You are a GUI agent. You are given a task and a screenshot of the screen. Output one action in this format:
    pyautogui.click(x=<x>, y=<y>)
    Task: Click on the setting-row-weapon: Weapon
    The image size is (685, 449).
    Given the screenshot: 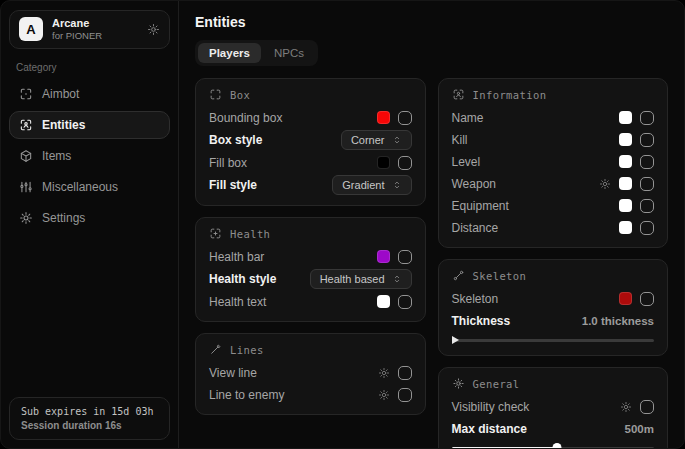 What is the action you would take?
    pyautogui.click(x=554, y=184)
    